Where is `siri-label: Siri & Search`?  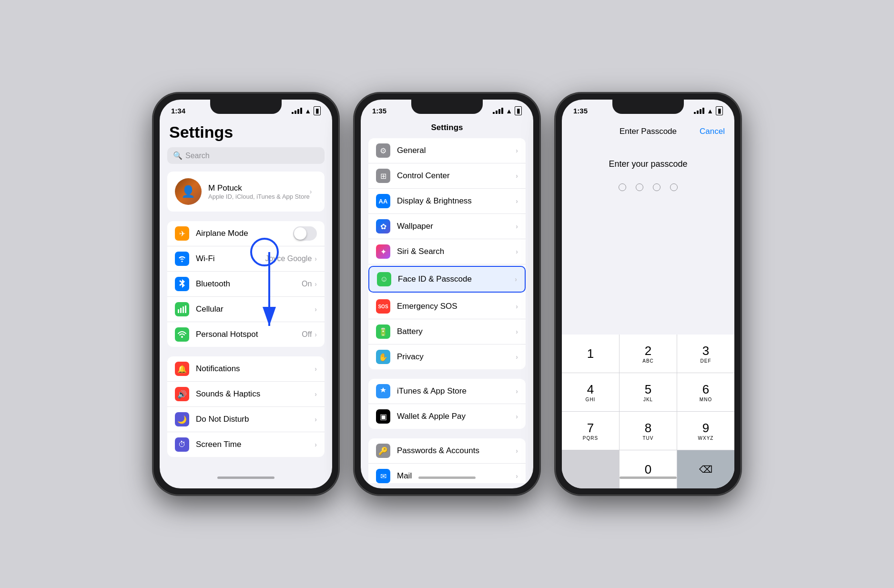 siri-label: Siri & Search is located at coordinates (457, 252).